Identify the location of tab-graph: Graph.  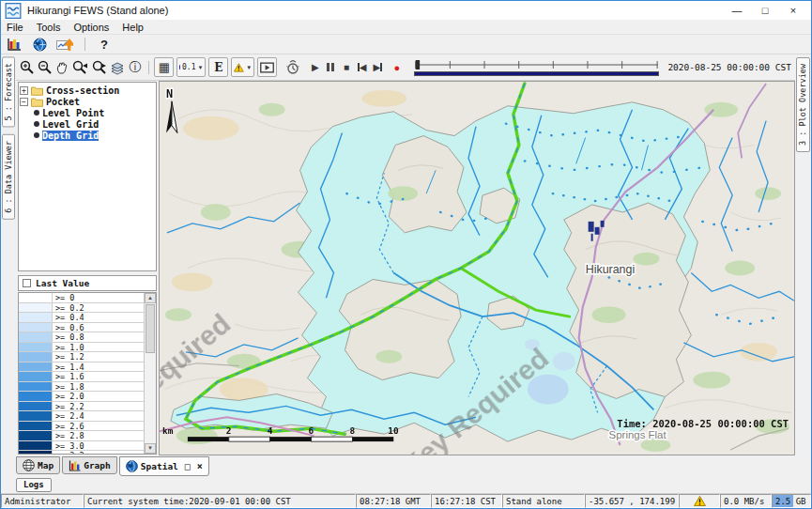
(90, 466).